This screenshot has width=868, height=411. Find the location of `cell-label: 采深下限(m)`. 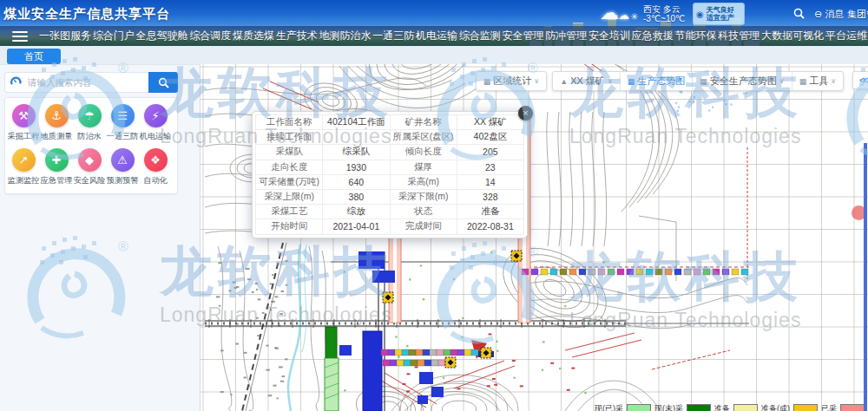

cell-label: 采深下限(m) is located at coordinates (424, 196).